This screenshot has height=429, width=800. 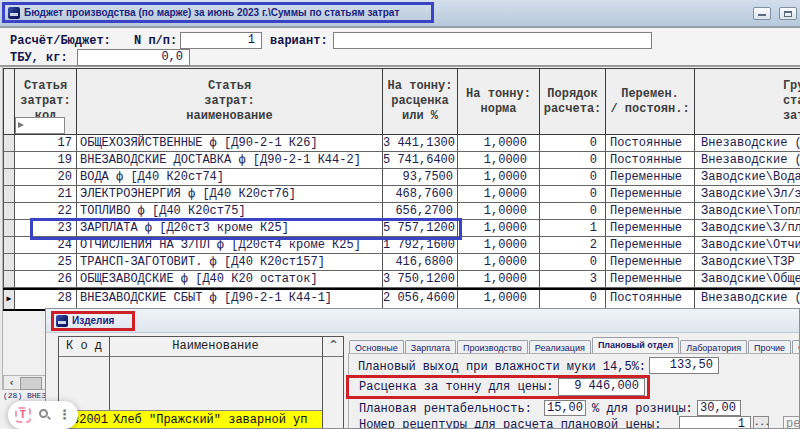 I want to click on npp-label: N п/п:, so click(x=156, y=41).